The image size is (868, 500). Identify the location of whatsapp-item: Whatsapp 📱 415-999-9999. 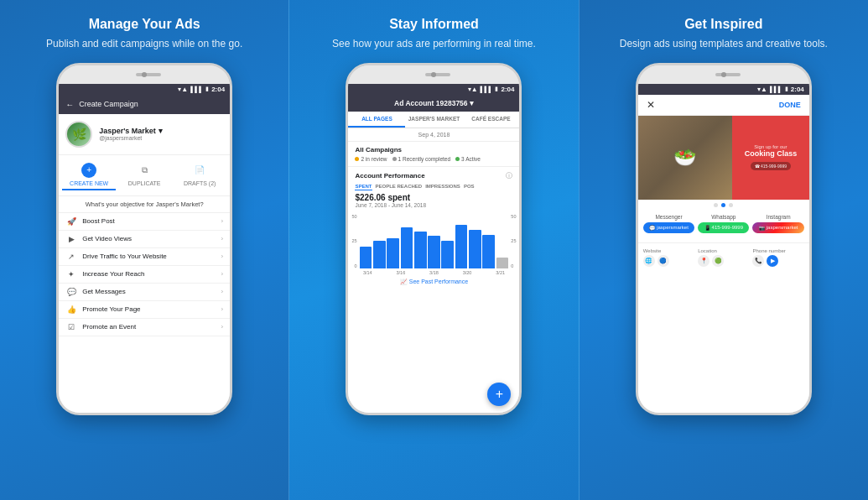
(723, 223).